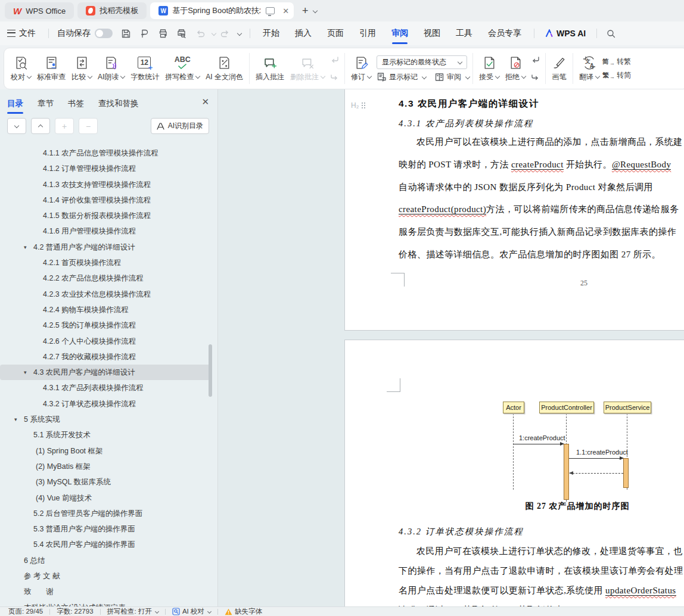 Image resolution: width=684 pixels, height=616 pixels. Describe the element at coordinates (108, 263) in the screenshot. I see `toc-item: 4.2.1 首页模块操作流程` at that location.